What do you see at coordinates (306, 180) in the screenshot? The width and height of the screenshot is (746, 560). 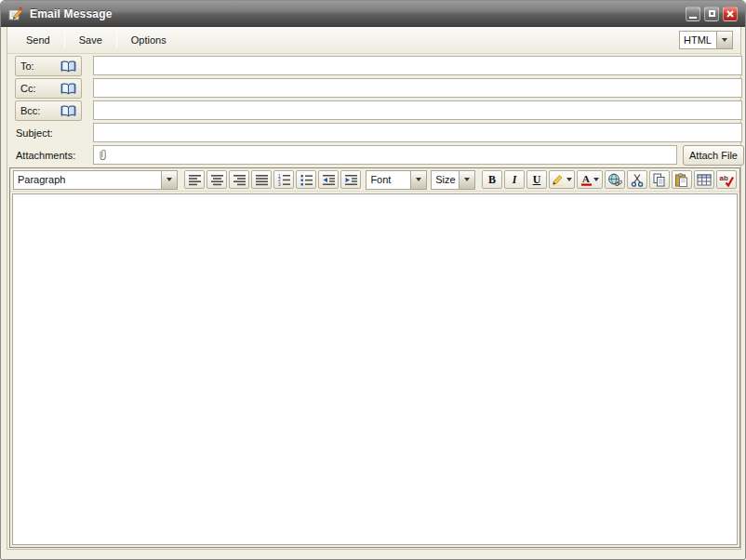 I see `unordered-list-button` at bounding box center [306, 180].